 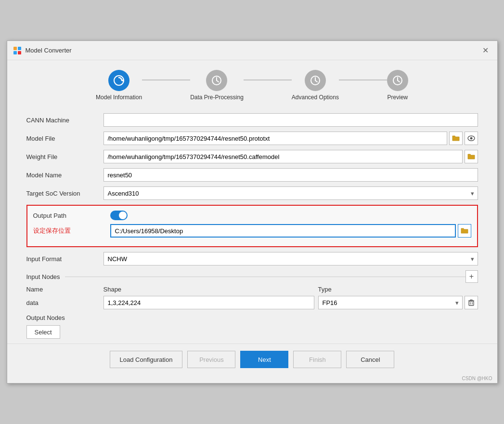 I want to click on output-path-label: Output Path, so click(x=72, y=216).